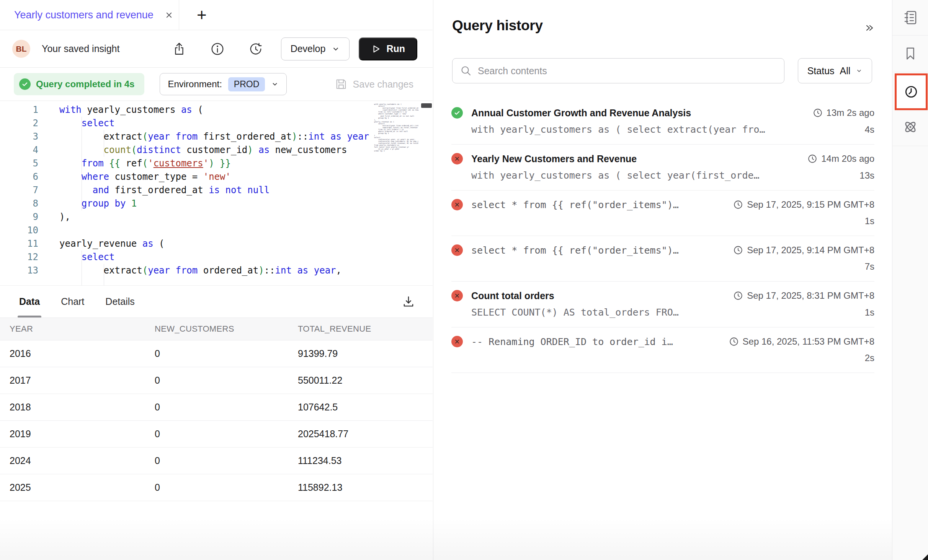 The width and height of the screenshot is (928, 560). Describe the element at coordinates (374, 84) in the screenshot. I see `save-changes-button: Save changes` at that location.